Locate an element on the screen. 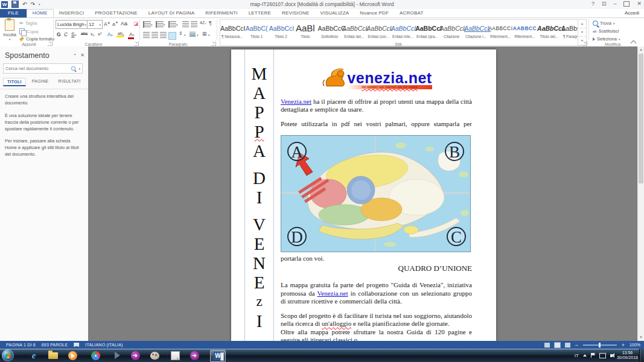 The height and width of the screenshot is (362, 644). copy-button: Copia is located at coordinates (29, 31).